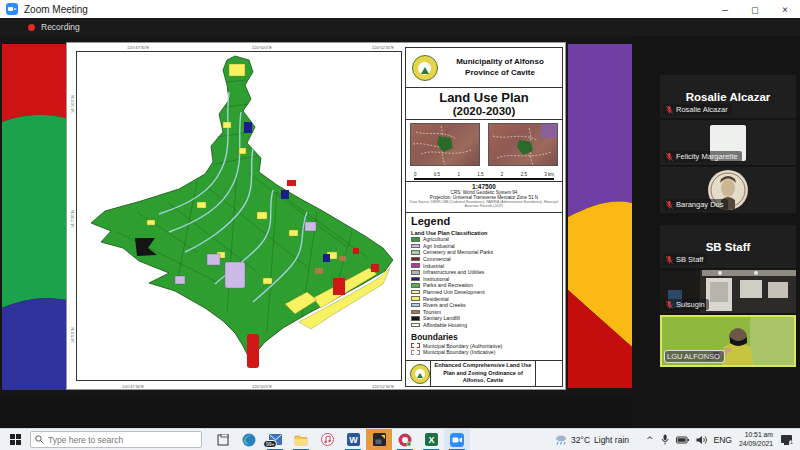  I want to click on footer-seal-icon, so click(420, 374).